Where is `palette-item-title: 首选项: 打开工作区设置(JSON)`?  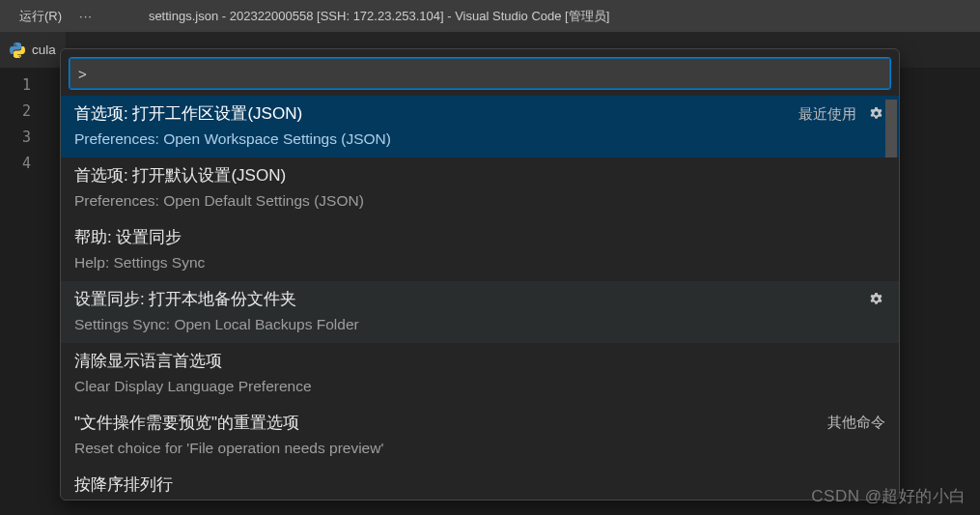 palette-item-title: 首选项: 打开工作区设置(JSON) is located at coordinates (436, 114).